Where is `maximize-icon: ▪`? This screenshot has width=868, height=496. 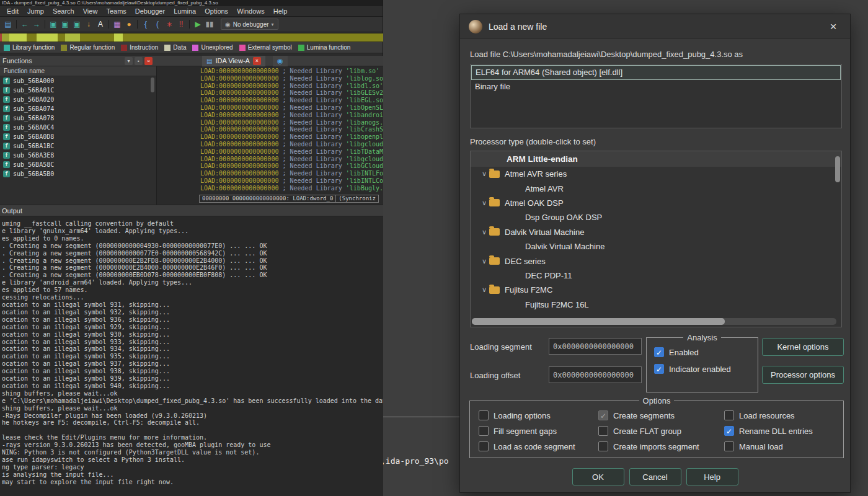
maximize-icon: ▪ is located at coordinates (139, 61).